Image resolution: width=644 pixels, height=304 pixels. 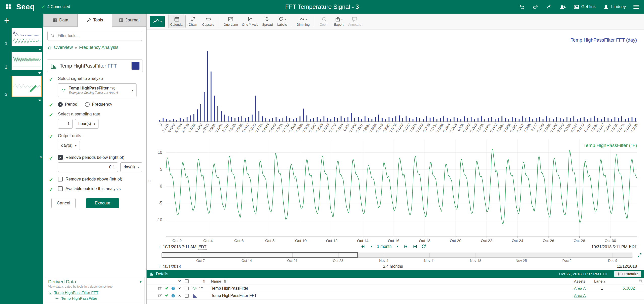 I want to click on redo-icon, so click(x=535, y=7).